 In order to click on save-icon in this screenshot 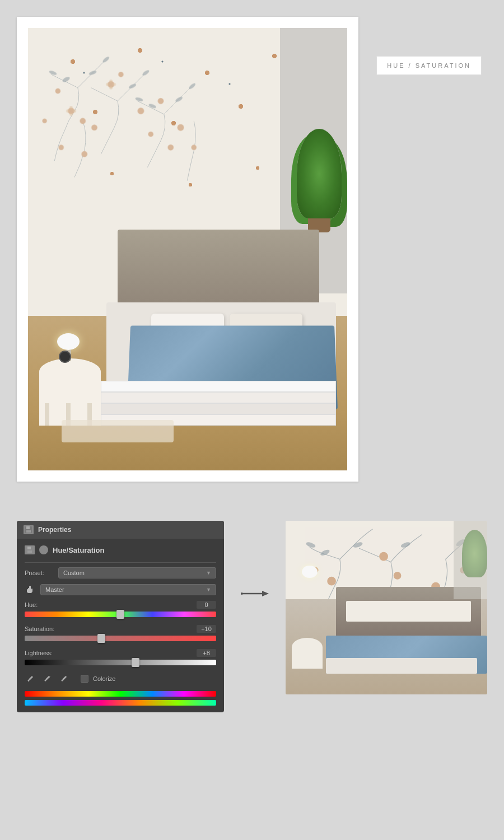, I will do `click(30, 550)`.